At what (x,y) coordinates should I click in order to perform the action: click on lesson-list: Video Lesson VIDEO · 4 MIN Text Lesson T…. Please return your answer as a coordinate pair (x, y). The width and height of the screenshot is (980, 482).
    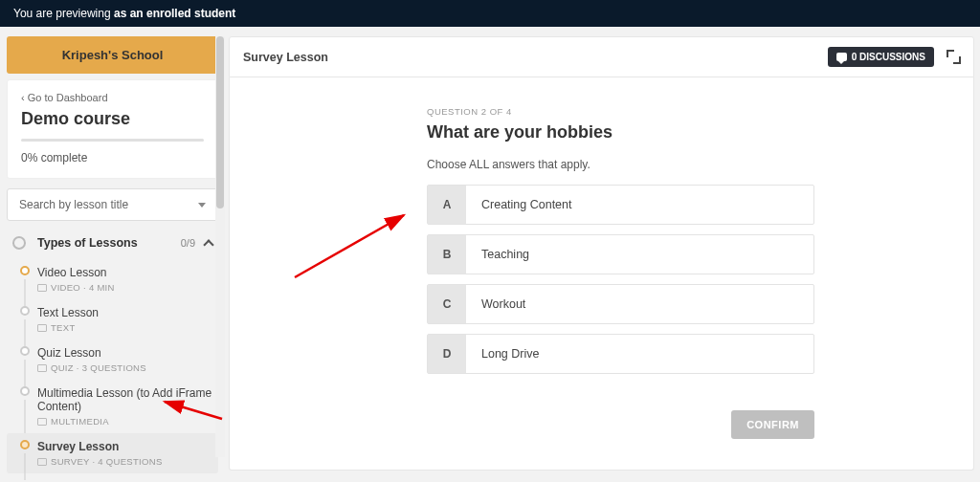
    Looking at the image, I should click on (113, 369).